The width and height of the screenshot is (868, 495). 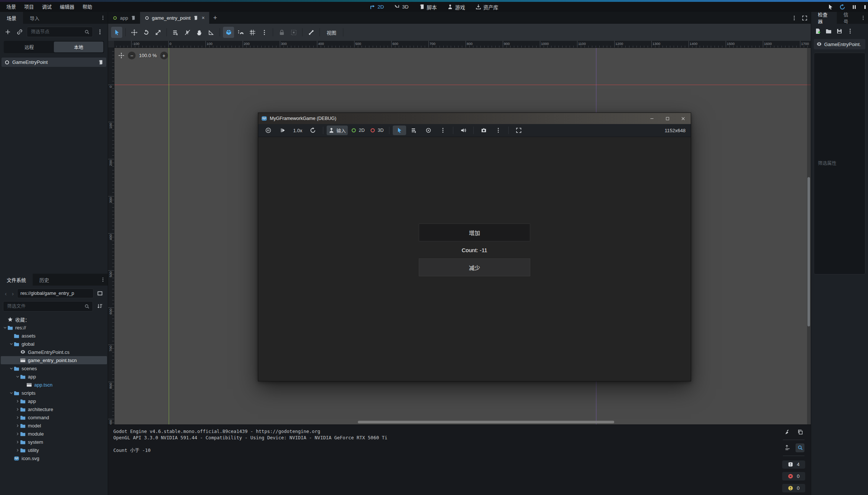 What do you see at coordinates (54, 352) in the screenshot?
I see `fs-item-gameentrypoint-cs: GameEntryPoint.cs` at bounding box center [54, 352].